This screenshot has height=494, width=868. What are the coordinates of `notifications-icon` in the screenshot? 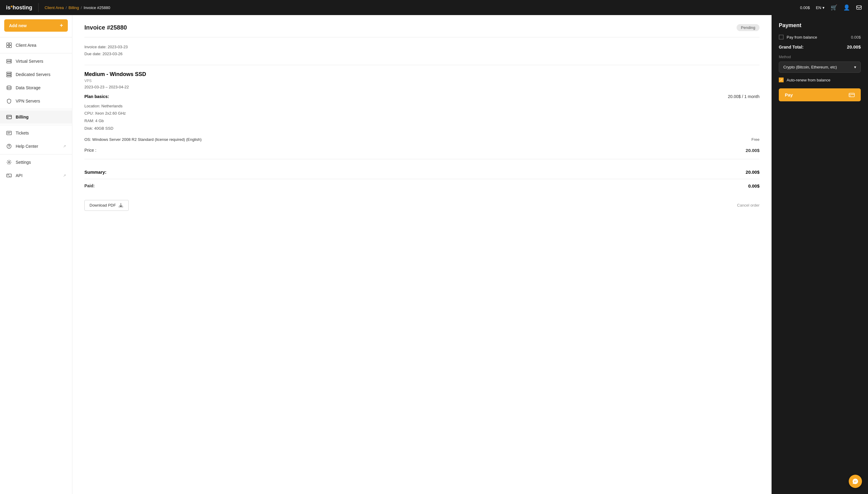 It's located at (859, 7).